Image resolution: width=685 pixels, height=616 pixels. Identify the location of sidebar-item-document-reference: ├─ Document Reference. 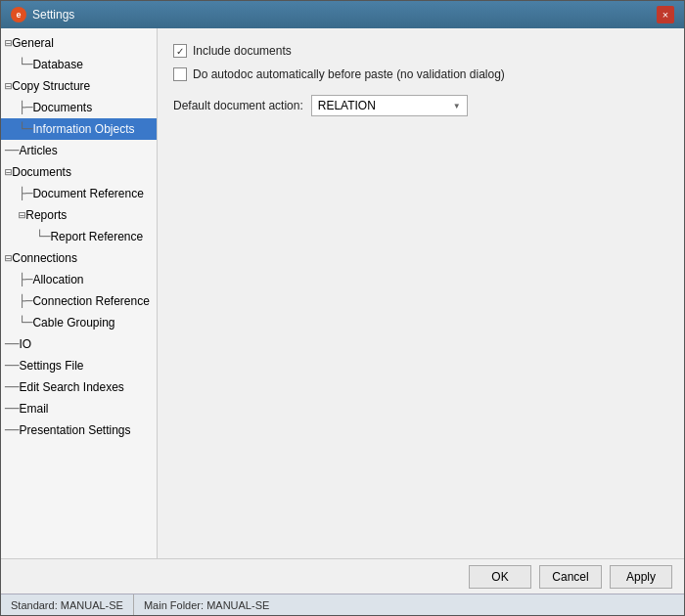
(78, 194).